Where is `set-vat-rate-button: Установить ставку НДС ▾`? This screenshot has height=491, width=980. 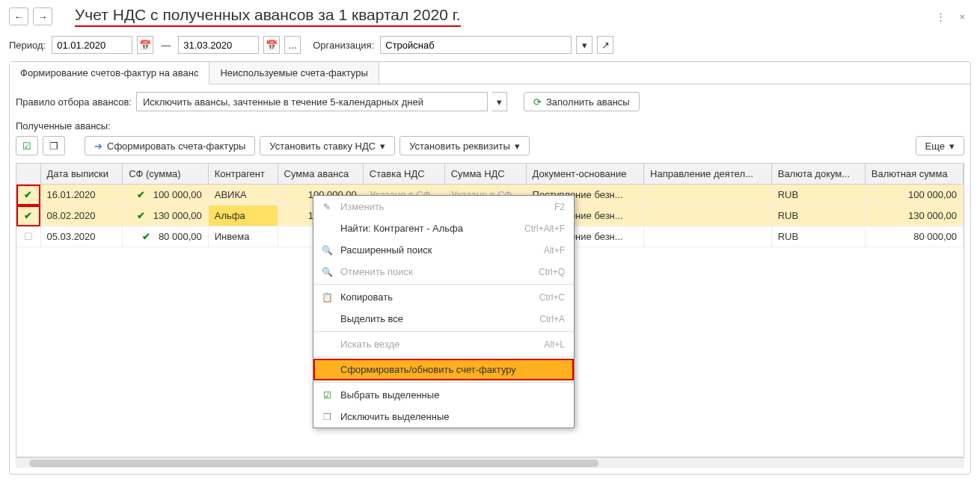 set-vat-rate-button: Установить ставку НДС ▾ is located at coordinates (328, 146).